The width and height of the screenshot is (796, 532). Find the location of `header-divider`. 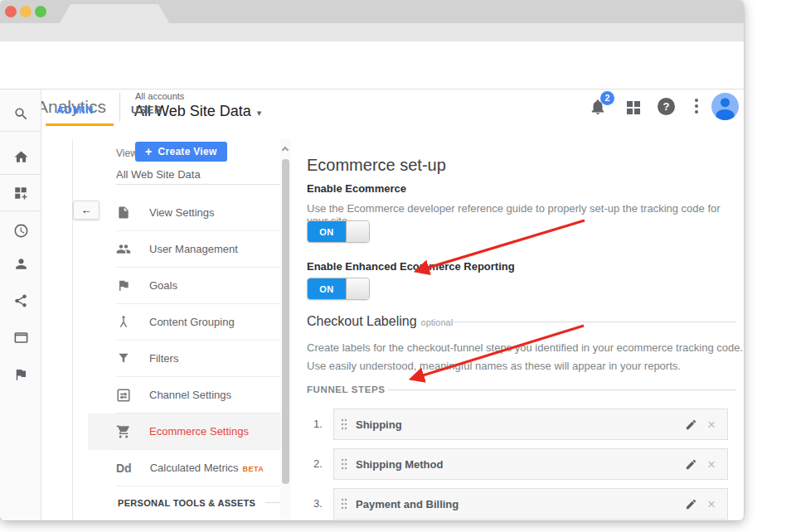

header-divider is located at coordinates (119, 108).